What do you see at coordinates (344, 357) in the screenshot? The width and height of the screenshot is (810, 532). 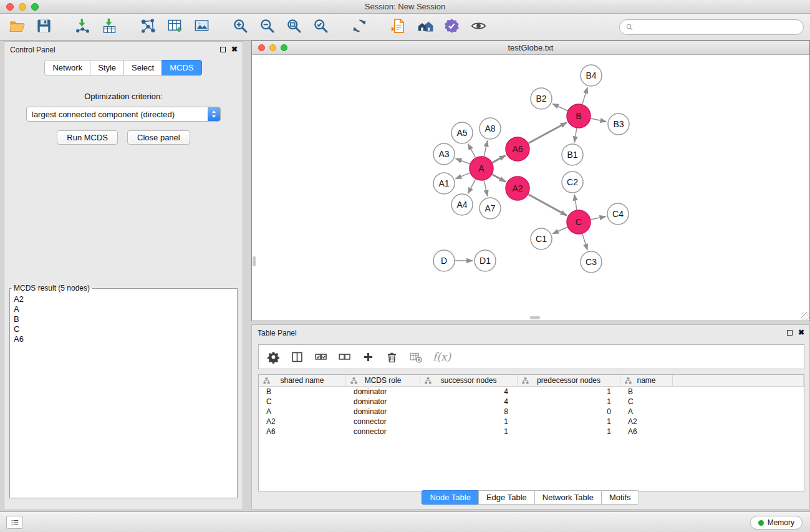 I see `unselect-all-columns-button` at bounding box center [344, 357].